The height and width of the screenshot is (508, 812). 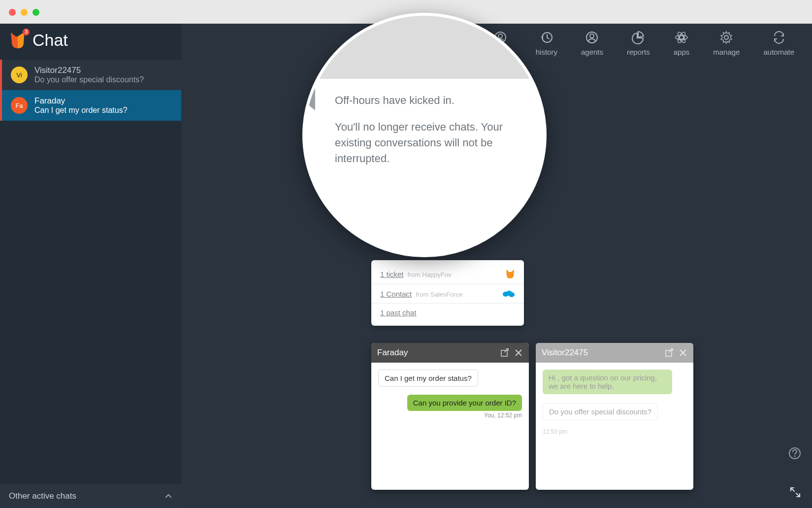 I want to click on chat-window-body: Hi , got a question on our pricing, we a…, so click(x=615, y=426).